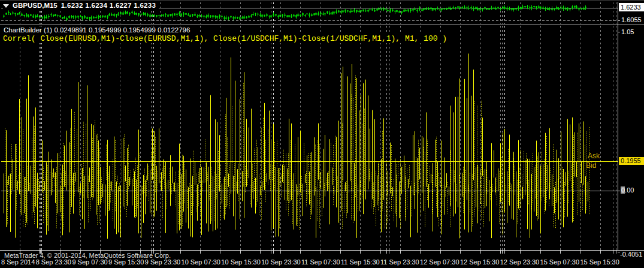 The image size is (644, 268). Describe the element at coordinates (54, 262) in the screenshot. I see `time-label: 8 Sep 23:30` at that location.